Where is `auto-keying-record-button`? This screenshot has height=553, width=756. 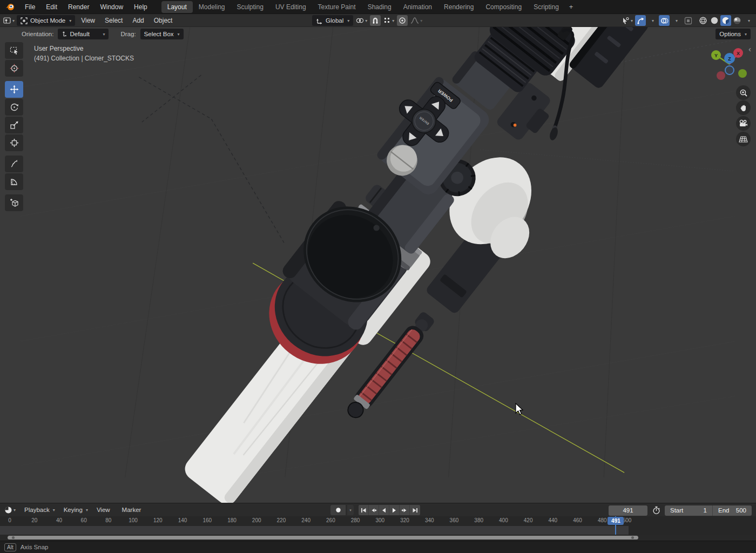
auto-keying-record-button is located at coordinates (338, 510).